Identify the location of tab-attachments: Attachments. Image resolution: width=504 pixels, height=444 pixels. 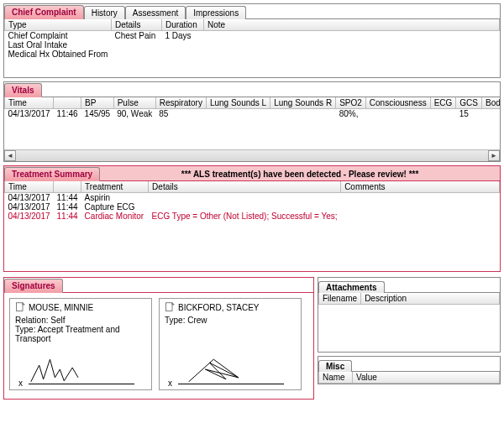
(351, 287).